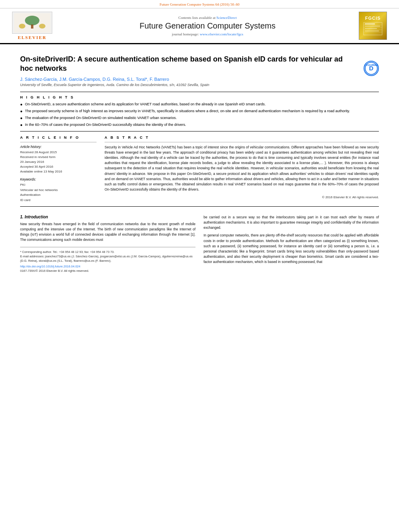  I want to click on divider-after-affiliation, so click(200, 92).